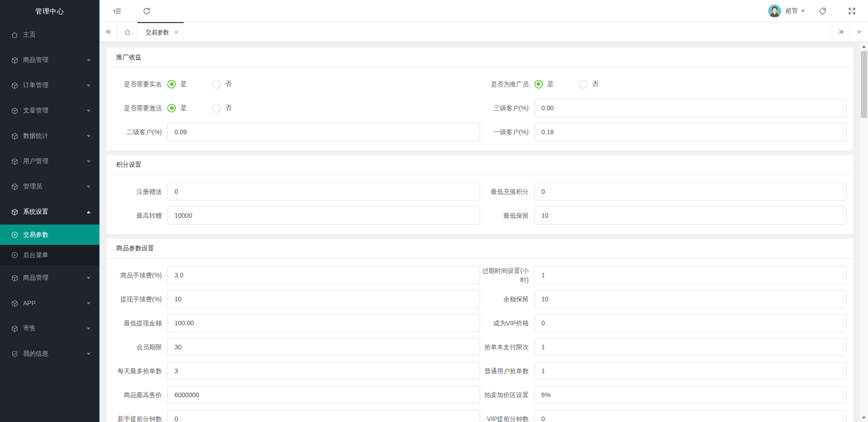 This screenshot has height=422, width=868. I want to click on form-field: 拍卖加价区设置, so click(667, 395).